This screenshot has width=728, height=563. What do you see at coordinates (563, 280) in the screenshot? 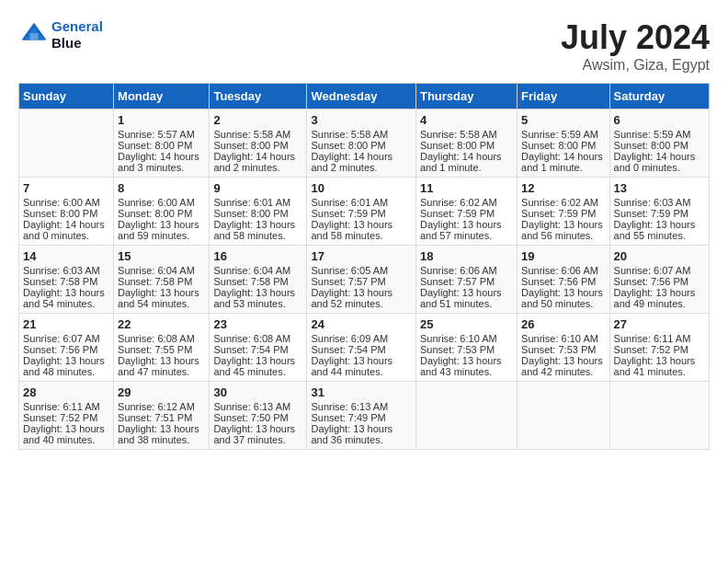
I see `calendar-cell: 19 Sunrise: 6:06 AM Sunset: 7:56 PM Dayl…` at bounding box center [563, 280].